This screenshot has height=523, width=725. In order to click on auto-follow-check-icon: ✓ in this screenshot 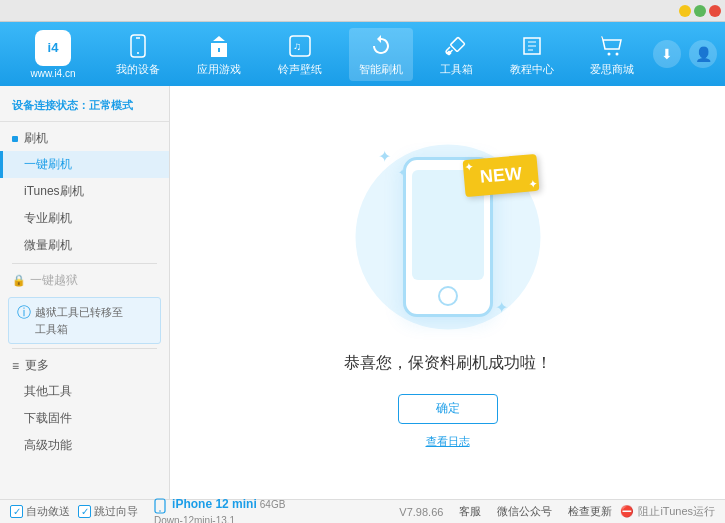, I will do `click(16, 512)`.